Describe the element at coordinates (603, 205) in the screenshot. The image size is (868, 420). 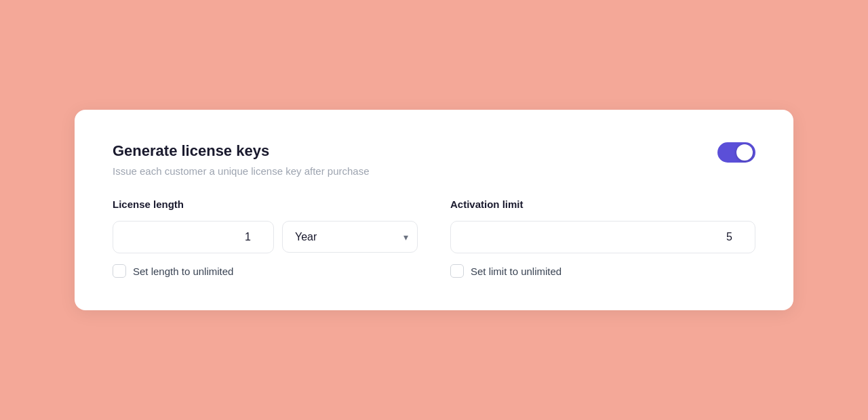
I see `activation-limit-label: Activation limit` at that location.